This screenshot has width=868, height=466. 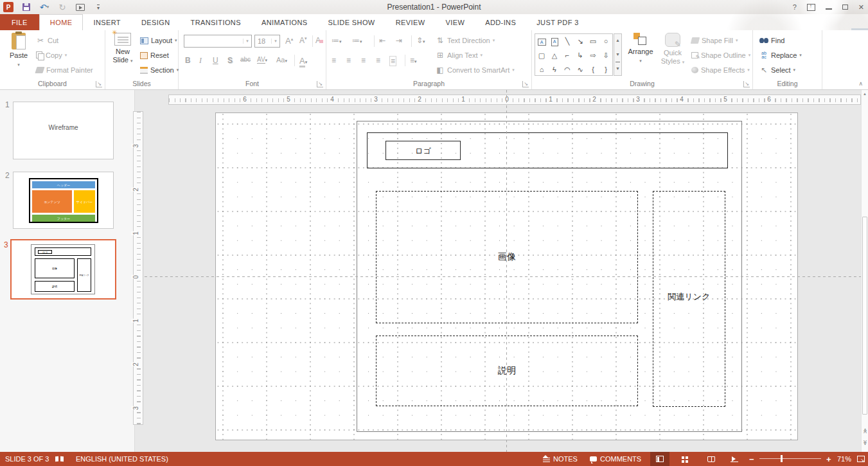 What do you see at coordinates (865, 271) in the screenshot?
I see `vertical-scrollbar: ▲ ≪ ≪` at bounding box center [865, 271].